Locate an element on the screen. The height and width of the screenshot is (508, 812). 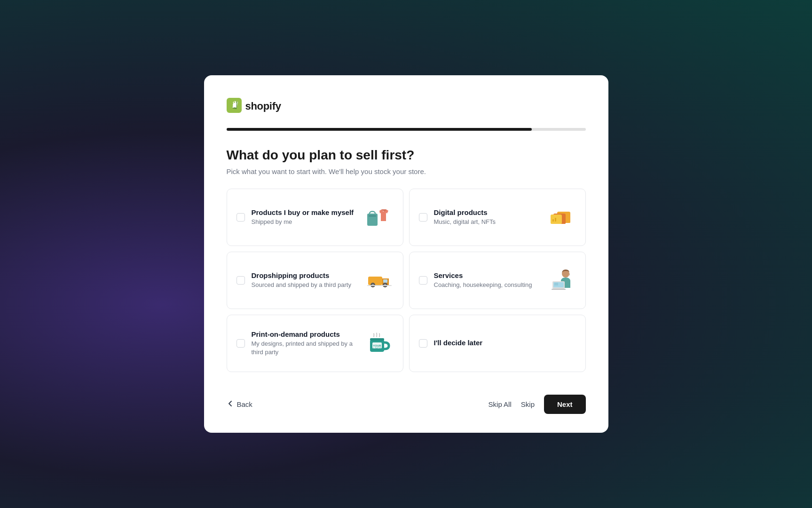
option-dropshipping: Dropshipping products Sourced and shippe… is located at coordinates (315, 280).